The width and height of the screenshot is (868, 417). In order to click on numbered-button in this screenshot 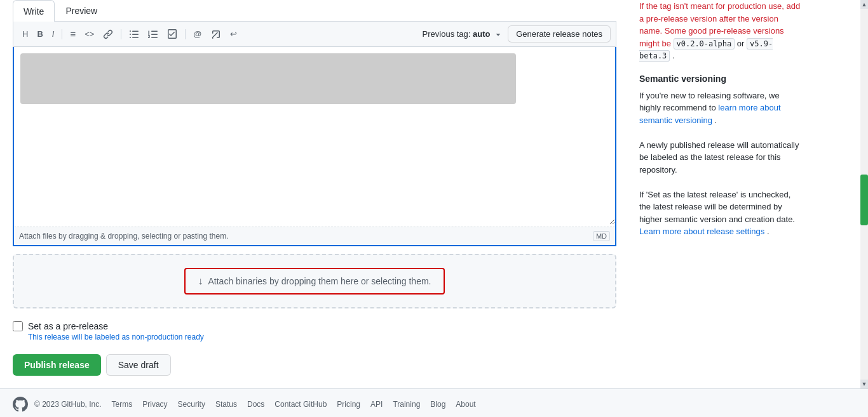, I will do `click(153, 34)`.